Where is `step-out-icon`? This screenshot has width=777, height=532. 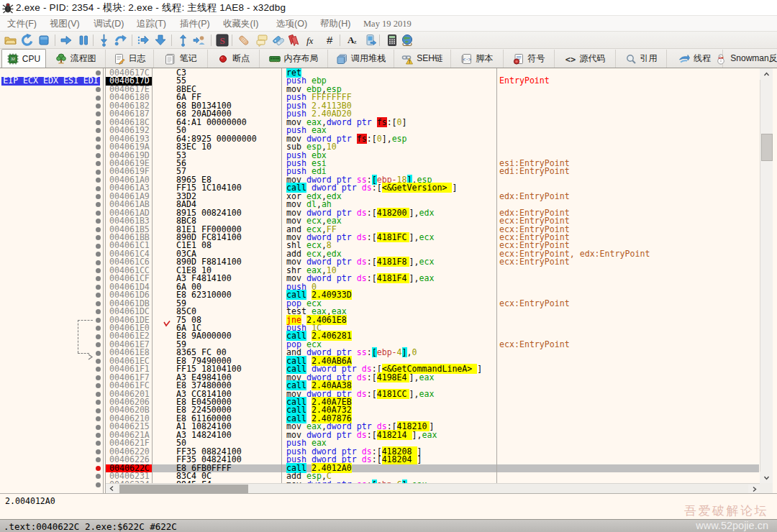
step-out-icon is located at coordinates (160, 40).